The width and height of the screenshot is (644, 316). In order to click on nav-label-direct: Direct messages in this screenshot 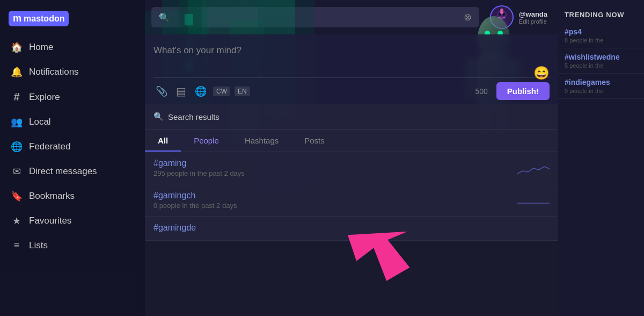, I will do `click(63, 171)`.